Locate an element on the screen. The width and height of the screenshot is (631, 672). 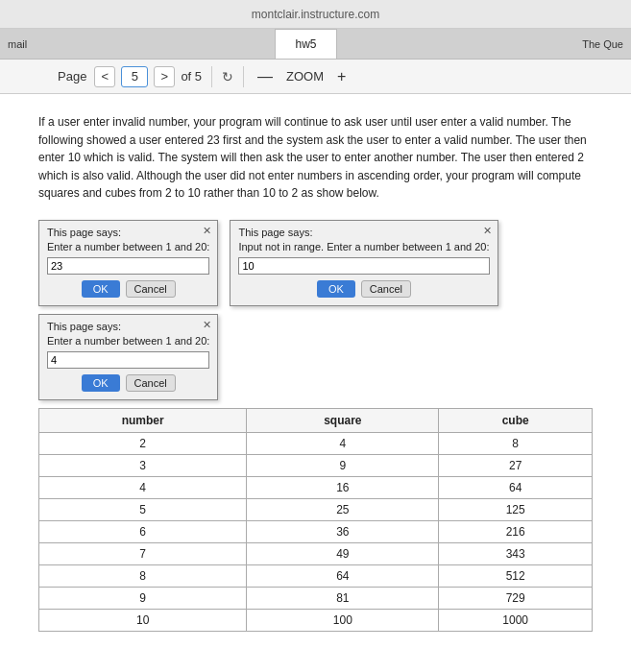
page-number: 5 is located at coordinates (134, 77).